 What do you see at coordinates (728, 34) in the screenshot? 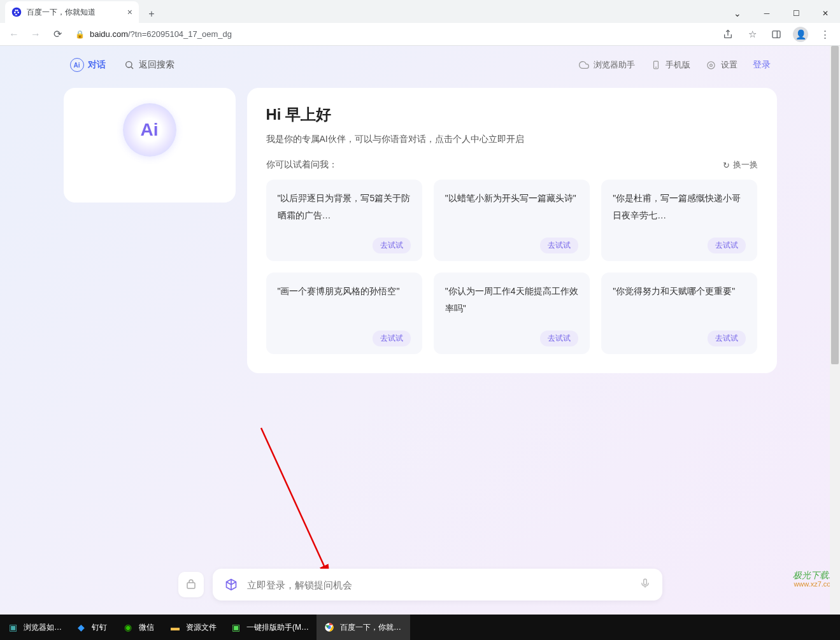
I see `share-icon` at bounding box center [728, 34].